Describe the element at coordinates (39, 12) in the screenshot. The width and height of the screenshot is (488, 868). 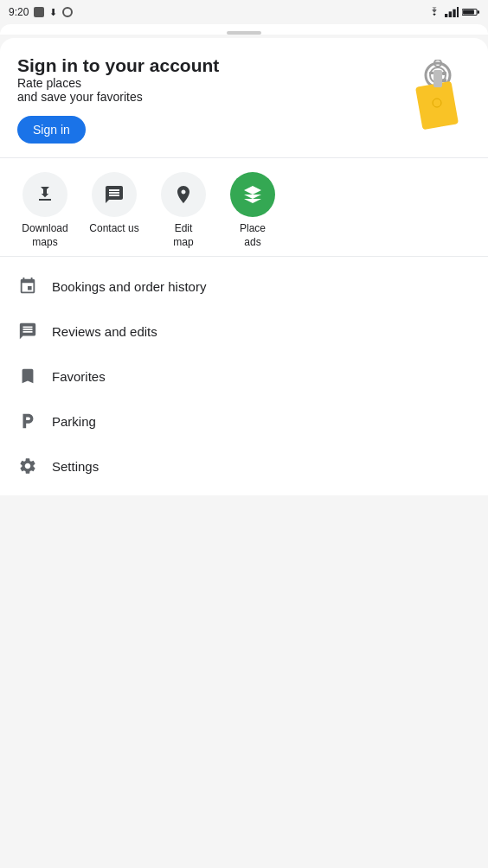
I see `square-icon` at that location.